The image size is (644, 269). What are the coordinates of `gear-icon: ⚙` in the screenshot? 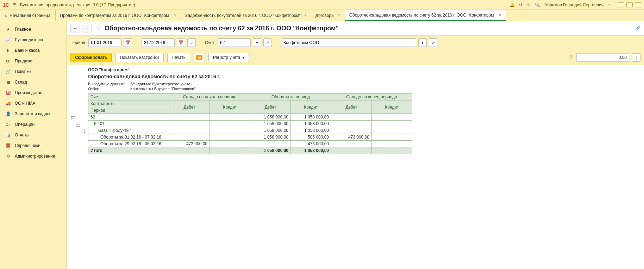 It's located at (8, 156).